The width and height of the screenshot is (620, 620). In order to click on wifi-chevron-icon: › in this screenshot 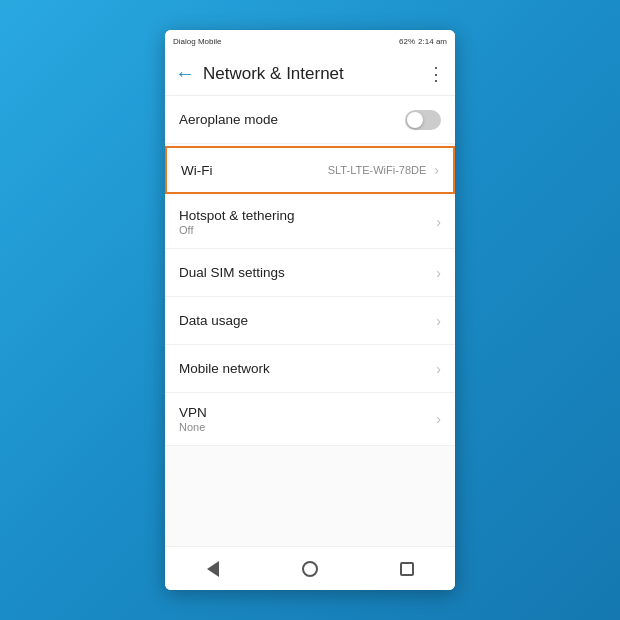, I will do `click(436, 170)`.